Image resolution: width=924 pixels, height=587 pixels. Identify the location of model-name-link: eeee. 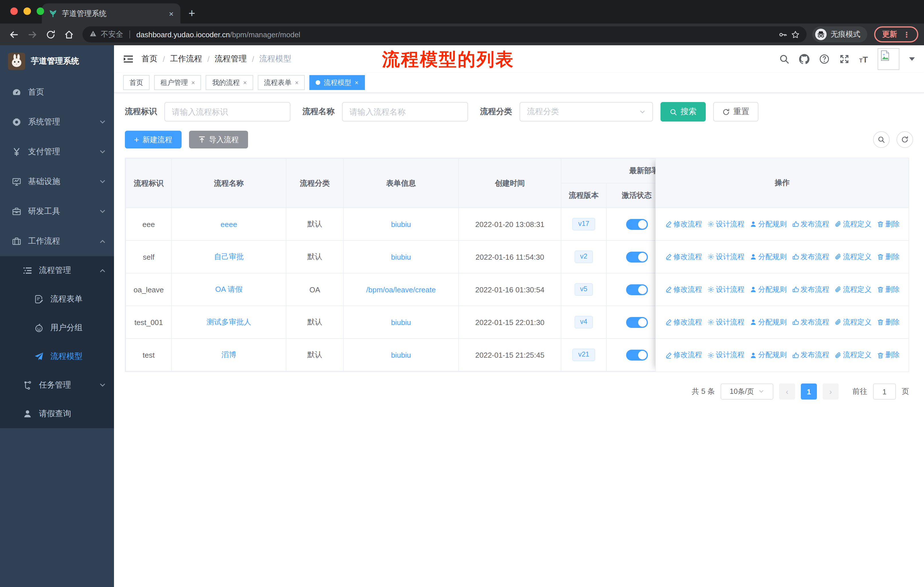
(229, 224).